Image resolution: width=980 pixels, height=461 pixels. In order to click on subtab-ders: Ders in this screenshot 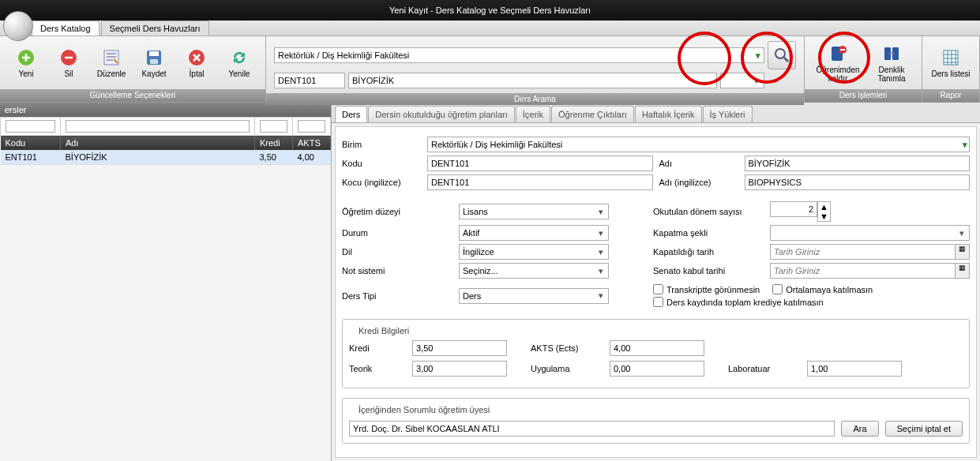, I will do `click(351, 114)`.